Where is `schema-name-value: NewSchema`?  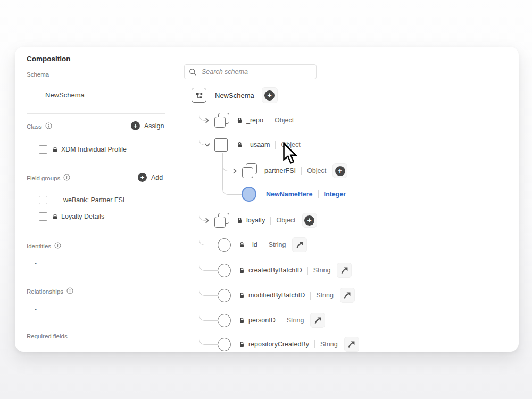 schema-name-value: NewSchema is located at coordinates (65, 95).